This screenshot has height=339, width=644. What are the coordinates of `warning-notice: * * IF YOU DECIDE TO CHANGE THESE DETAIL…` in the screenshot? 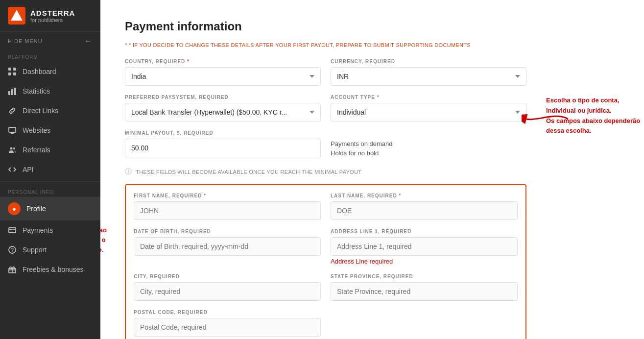 It's located at (326, 45).